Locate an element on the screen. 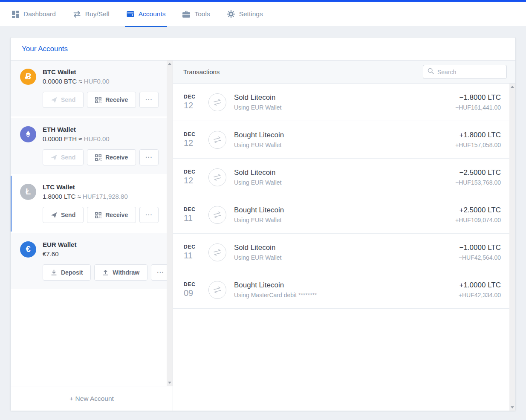 The height and width of the screenshot is (420, 526). nav-tab-label: Tools is located at coordinates (202, 14).